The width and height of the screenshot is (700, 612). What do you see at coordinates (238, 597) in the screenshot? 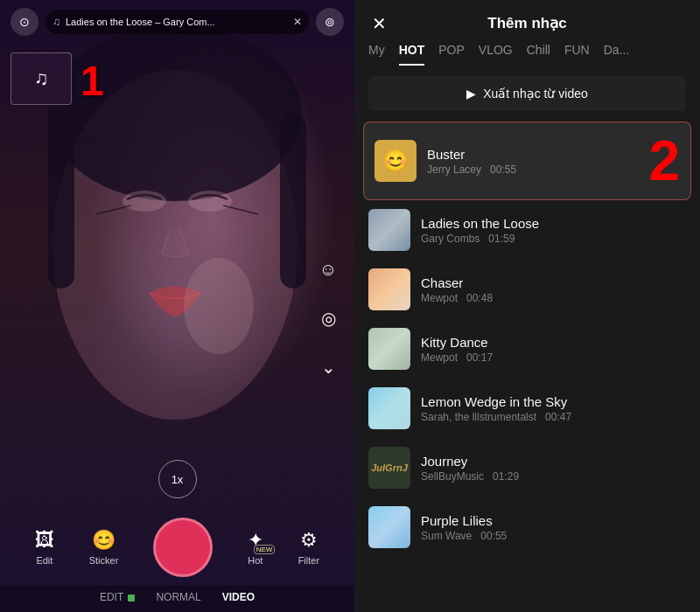
I see `video-mode: VIDEO` at bounding box center [238, 597].